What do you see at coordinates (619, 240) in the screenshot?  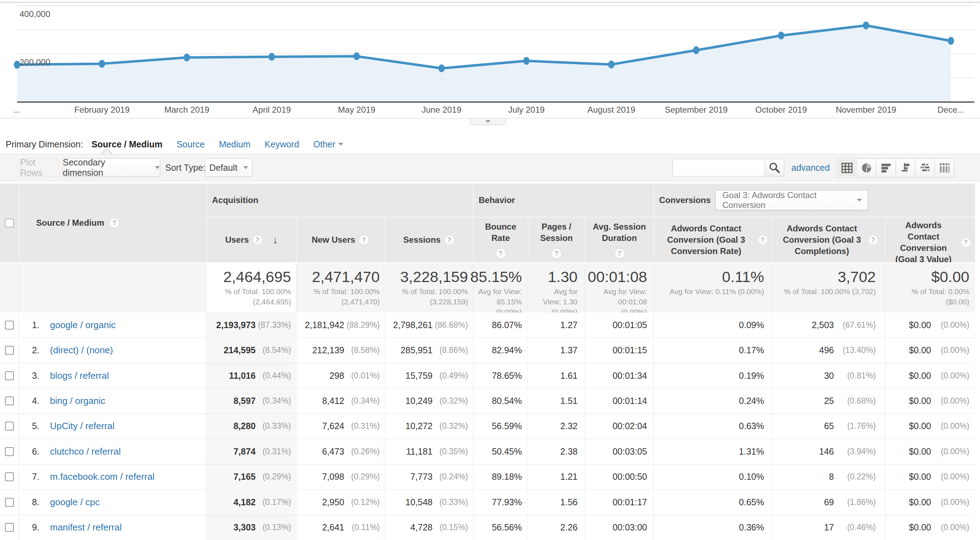 I see `avg-session-duration-column-header: Avg. Session Duration ?` at bounding box center [619, 240].